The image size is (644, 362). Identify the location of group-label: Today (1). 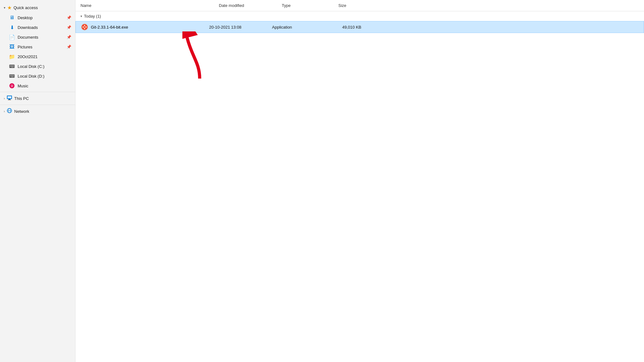
(92, 16).